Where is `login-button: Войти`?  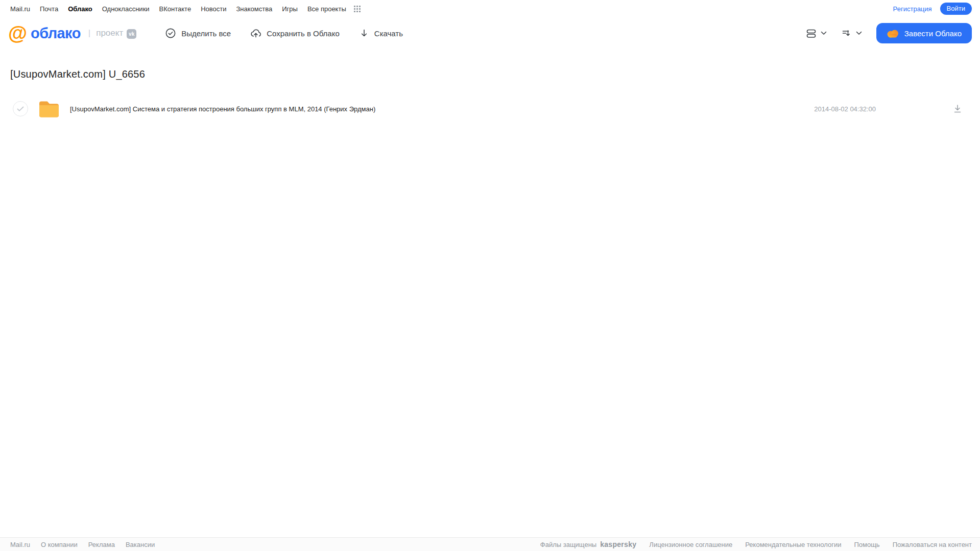
login-button: Войти is located at coordinates (956, 9).